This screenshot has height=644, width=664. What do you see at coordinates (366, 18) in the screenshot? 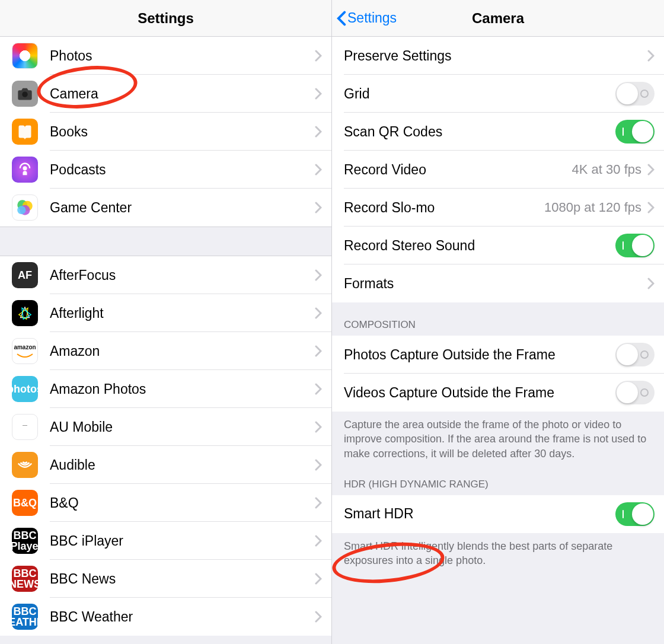
I see `back-button: Settings` at bounding box center [366, 18].